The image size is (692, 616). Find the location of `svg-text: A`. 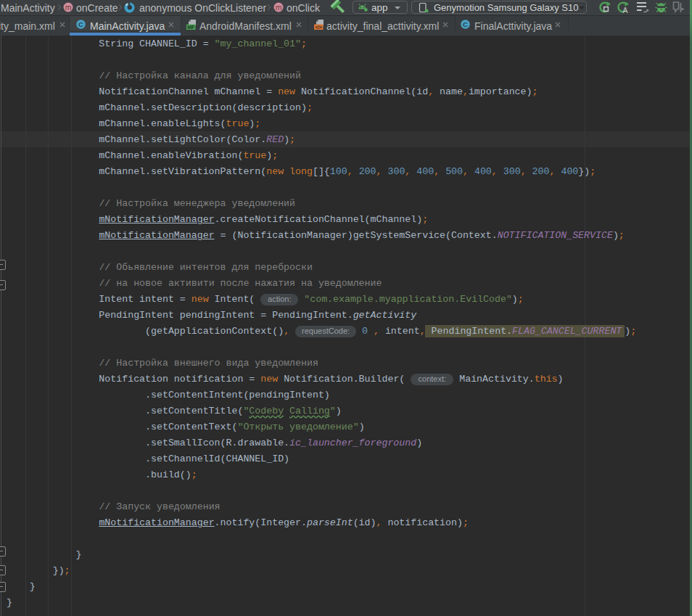

svg-text: A is located at coordinates (625, 10).